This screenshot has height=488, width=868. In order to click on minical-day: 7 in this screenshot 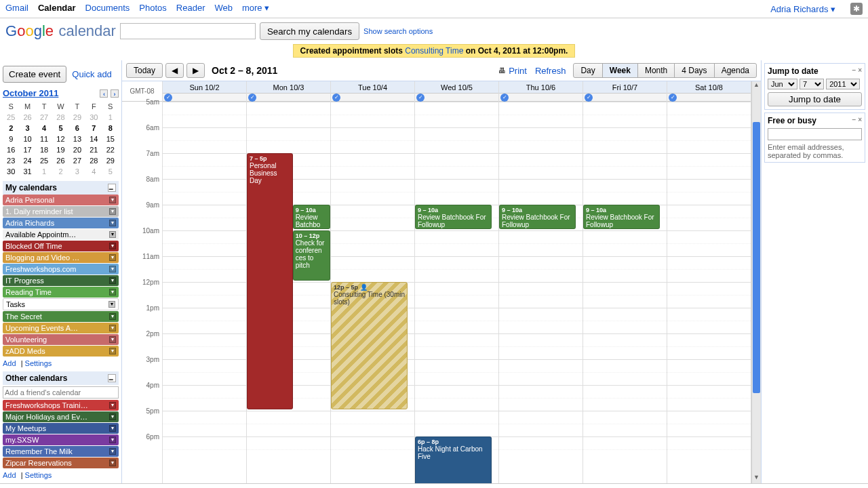, I will do `click(94, 128)`.